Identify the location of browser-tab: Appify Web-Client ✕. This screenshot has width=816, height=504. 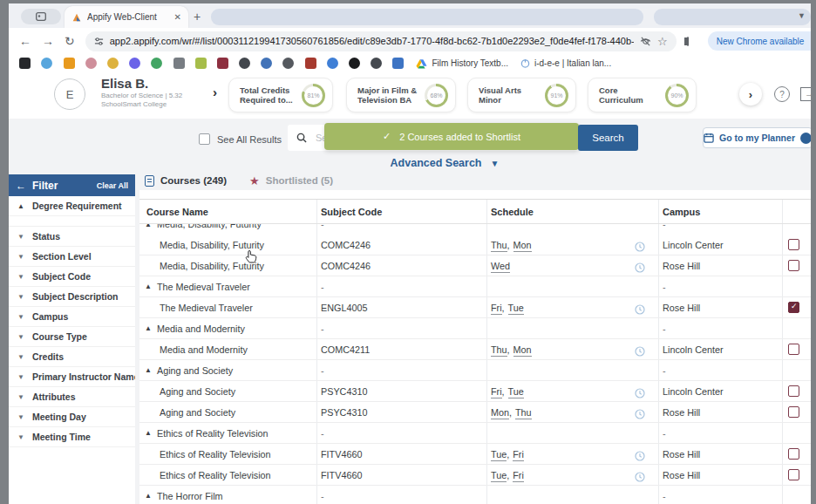
(126, 17).